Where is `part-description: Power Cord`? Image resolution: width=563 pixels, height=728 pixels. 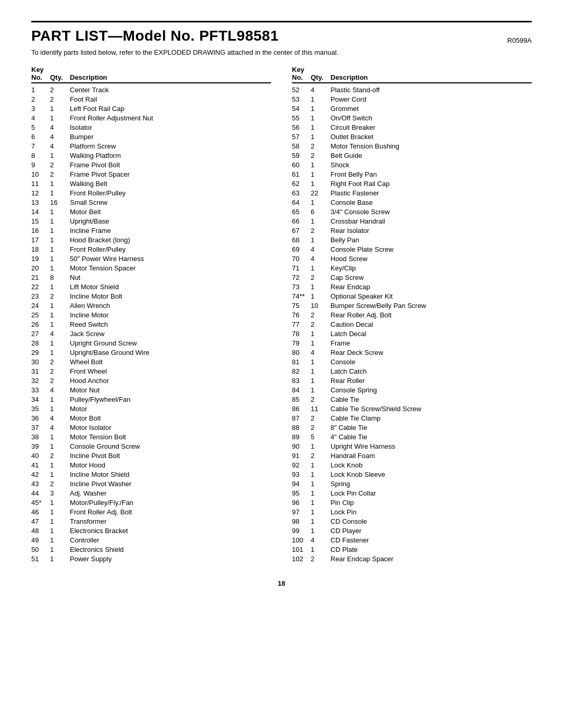 part-description: Power Cord is located at coordinates (431, 100).